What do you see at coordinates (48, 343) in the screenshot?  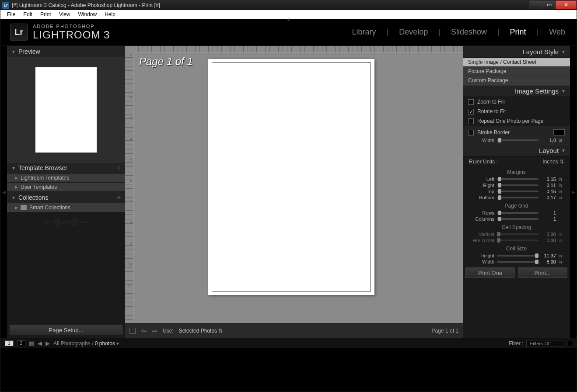 I see `nav-forward-icon: ▶` at bounding box center [48, 343].